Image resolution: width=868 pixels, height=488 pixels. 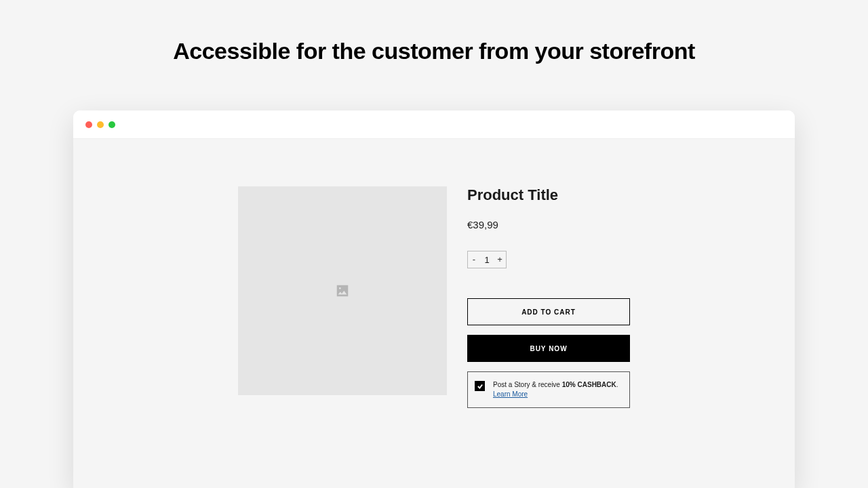 What do you see at coordinates (556, 390) in the screenshot?
I see `cashback-text: Post a Story & receive 10% CASHBACK. Lea…` at bounding box center [556, 390].